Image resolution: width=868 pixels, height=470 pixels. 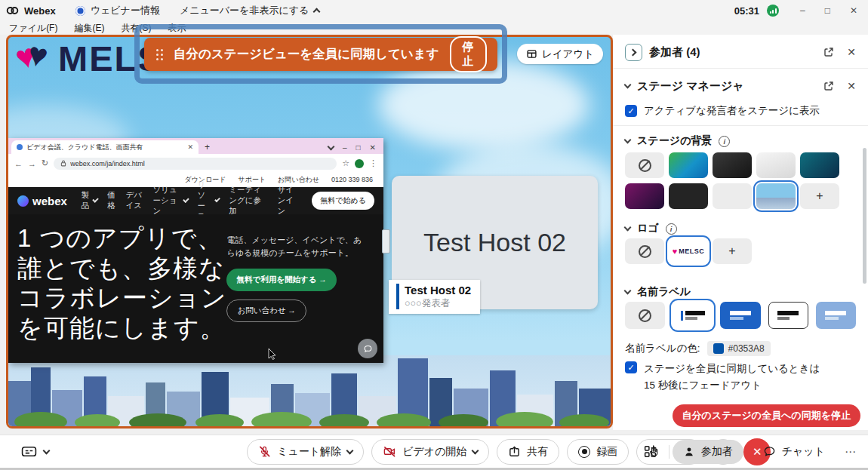 I want to click on panel-collapse-button, so click(x=634, y=53).